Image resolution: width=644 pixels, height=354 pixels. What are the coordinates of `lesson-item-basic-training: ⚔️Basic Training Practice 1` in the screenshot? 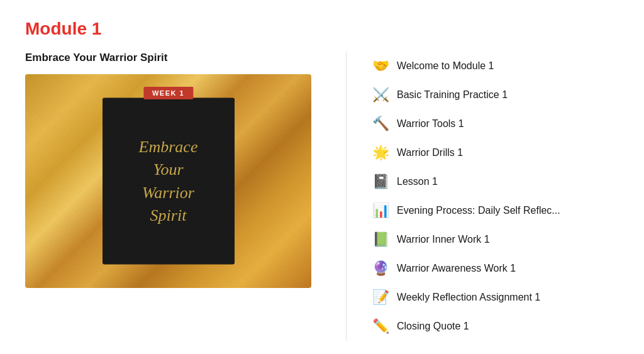 It's located at (496, 95).